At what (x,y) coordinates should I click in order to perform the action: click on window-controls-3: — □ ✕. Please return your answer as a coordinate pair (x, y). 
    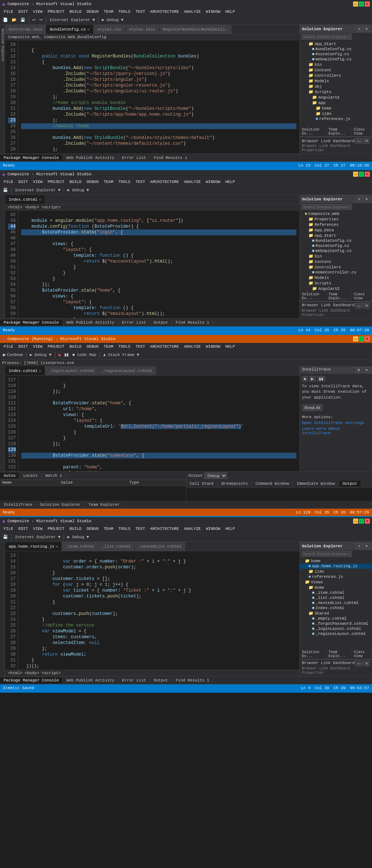
    Looking at the image, I should click on (361, 339).